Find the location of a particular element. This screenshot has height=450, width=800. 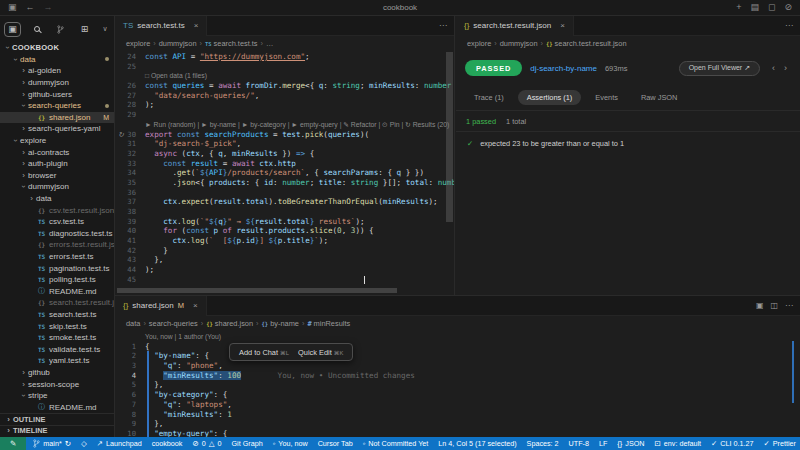

problems-item: ⊘0△0 is located at coordinates (206, 444).